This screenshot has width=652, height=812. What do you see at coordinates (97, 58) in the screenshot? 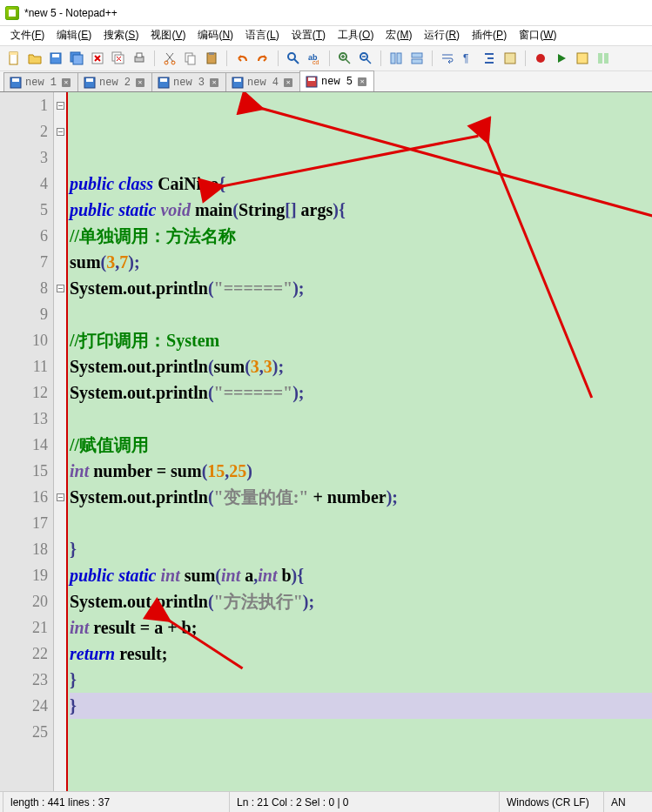
I see `close-button` at bounding box center [97, 58].